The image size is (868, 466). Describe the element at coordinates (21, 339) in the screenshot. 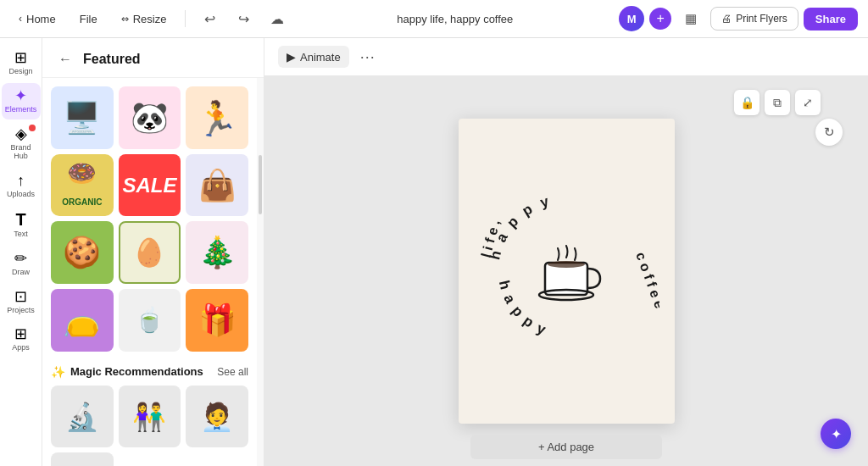

I see `sidebar-item-apps: ⊞ Apps` at that location.